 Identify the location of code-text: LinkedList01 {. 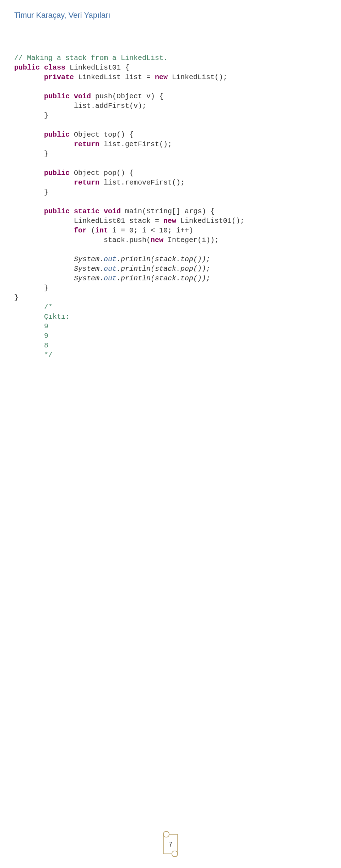
(97, 67).